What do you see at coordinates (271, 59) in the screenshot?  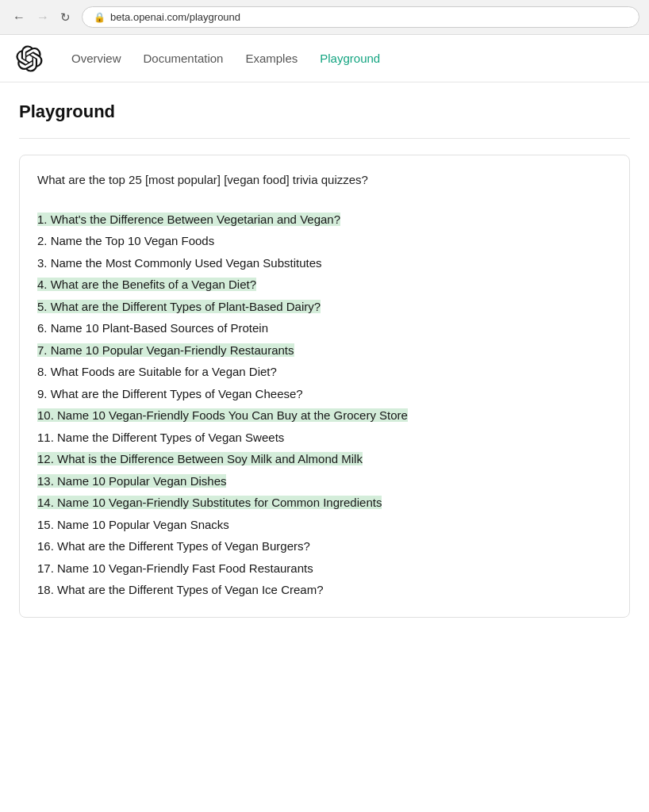 I see `nav-examples: Examples` at bounding box center [271, 59].